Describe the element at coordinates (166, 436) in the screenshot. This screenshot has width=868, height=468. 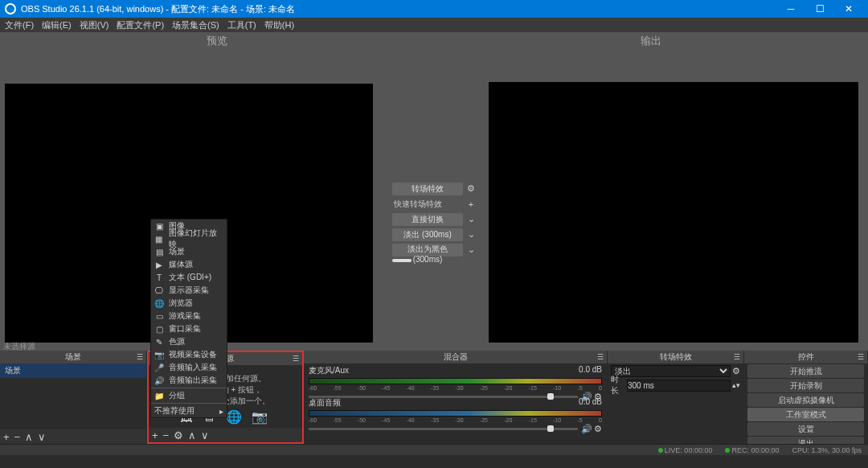
I see `remove-source-button: −` at that location.